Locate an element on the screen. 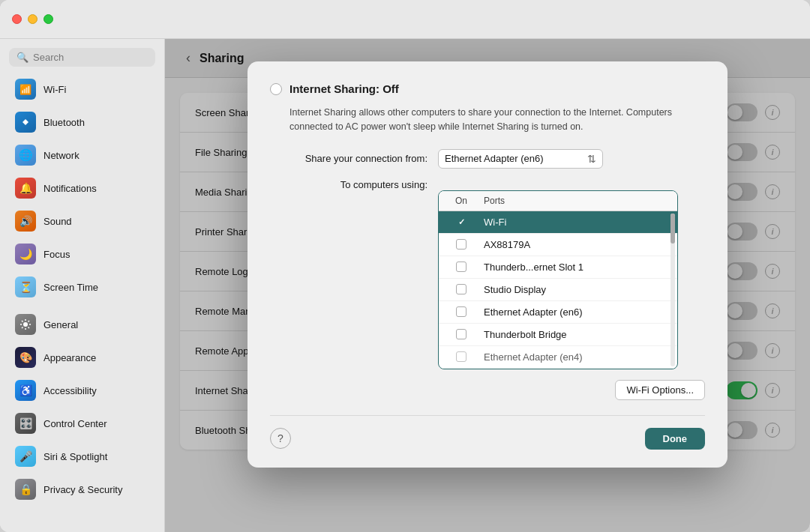 The image size is (810, 532). port-row-ax88179a: AX88179A is located at coordinates (558, 245).